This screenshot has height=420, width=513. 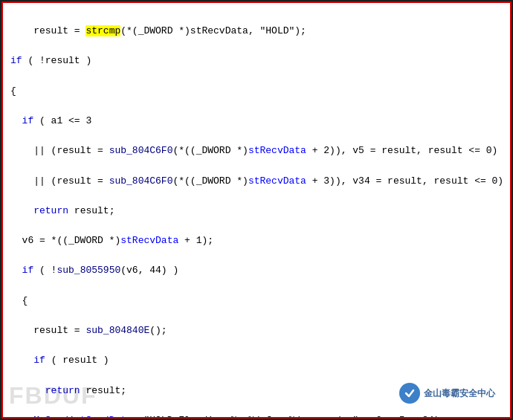 I want to click on line-8: v6 = *((_DWORD *)stRecvData + 1);, so click(x=112, y=241).